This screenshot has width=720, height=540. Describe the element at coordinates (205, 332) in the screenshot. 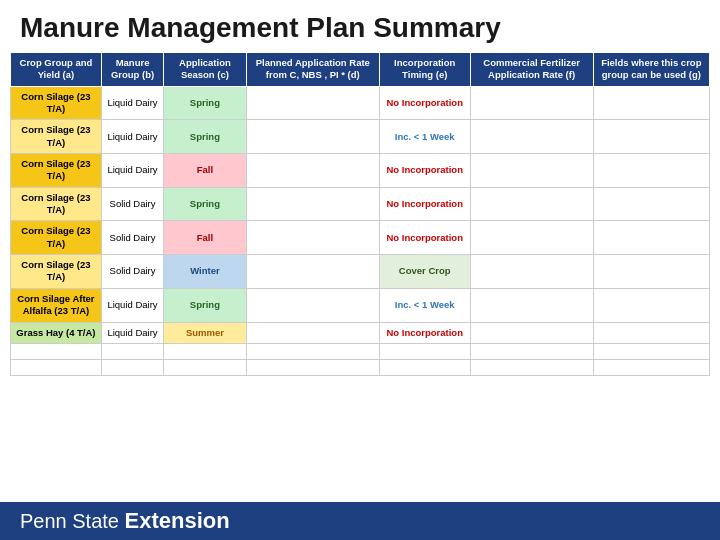

I see `season-cell: Summer` at that location.